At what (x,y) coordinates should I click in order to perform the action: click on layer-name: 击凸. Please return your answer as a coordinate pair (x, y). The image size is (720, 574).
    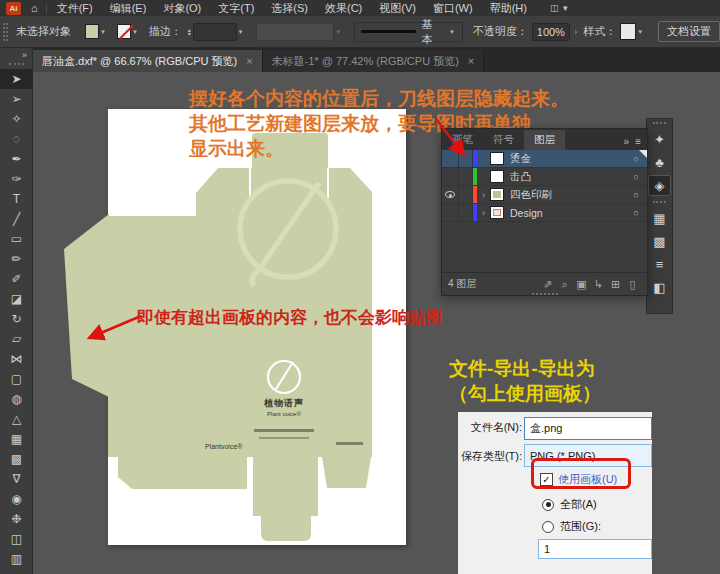
    Looking at the image, I should click on (568, 177).